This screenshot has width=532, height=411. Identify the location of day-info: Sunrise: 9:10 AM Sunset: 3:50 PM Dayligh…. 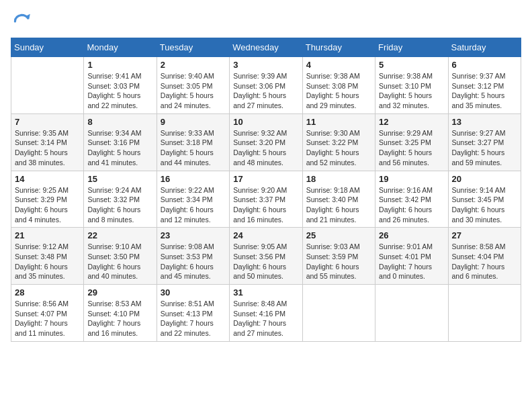
(120, 262).